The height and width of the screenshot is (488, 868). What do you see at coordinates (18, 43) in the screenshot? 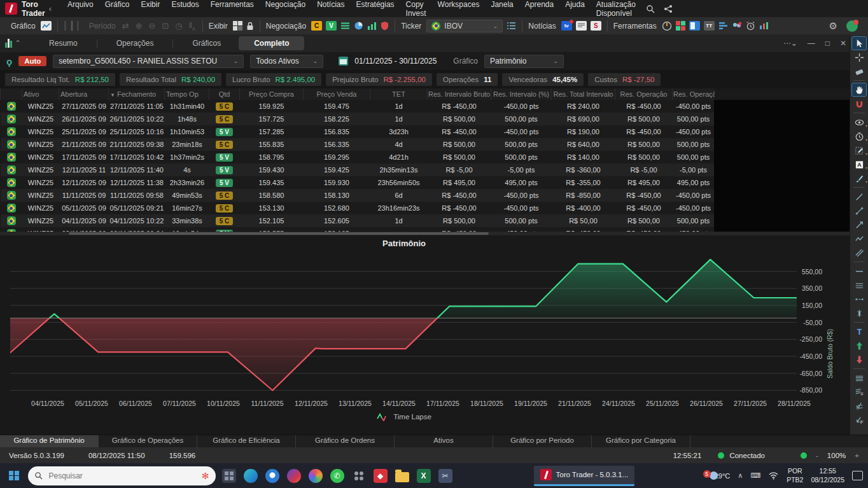
I see `collapse-panel-icon: ⌃` at bounding box center [18, 43].